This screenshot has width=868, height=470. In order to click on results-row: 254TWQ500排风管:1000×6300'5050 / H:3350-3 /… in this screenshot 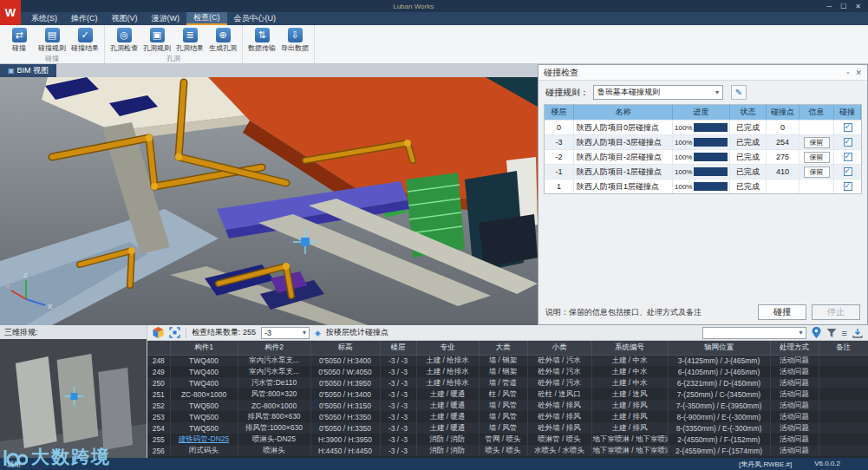, I will do `click(508, 428)`.